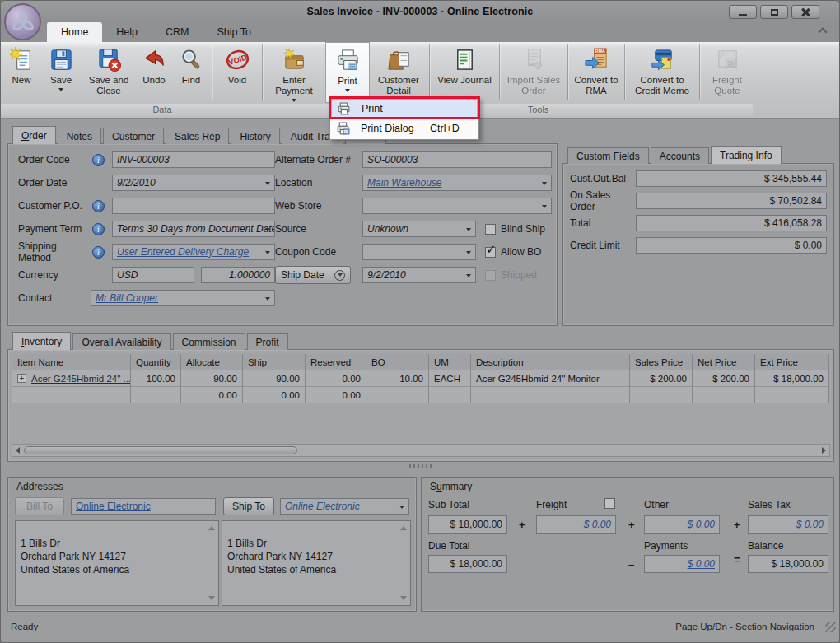  What do you see at coordinates (824, 450) in the screenshot?
I see `scroll-right-icon` at bounding box center [824, 450].